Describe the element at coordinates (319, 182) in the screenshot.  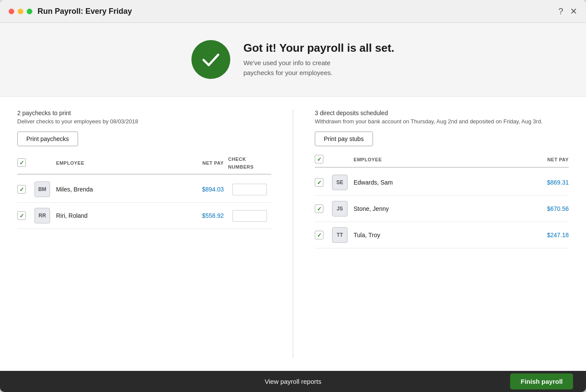
I see `right-emp1-checkbox` at that location.